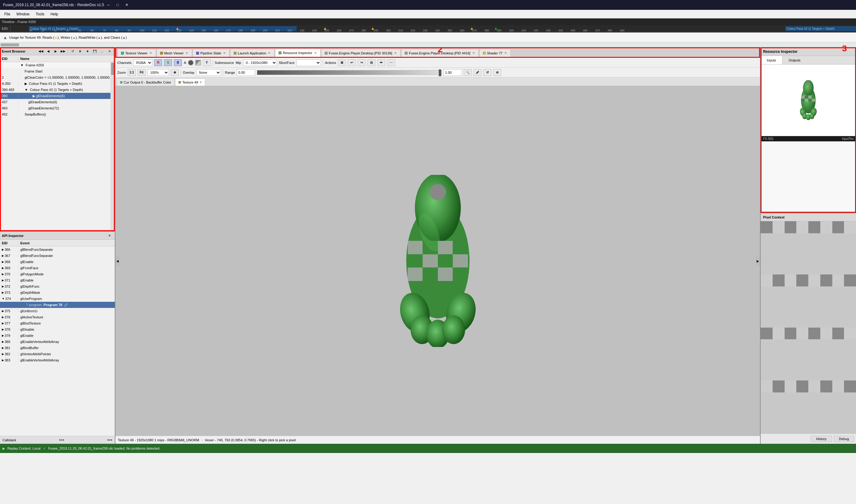  Describe the element at coordinates (506, 53) in the screenshot. I see `tab-close-shader: ✕` at that location.